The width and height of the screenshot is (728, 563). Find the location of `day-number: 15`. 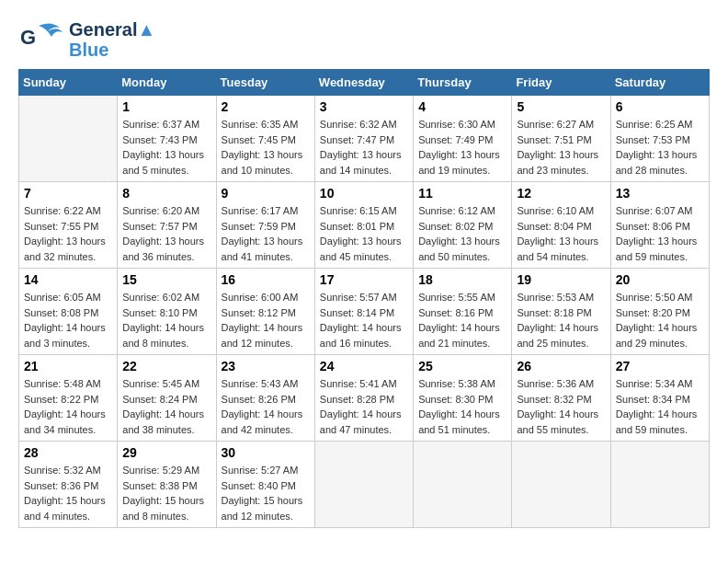

day-number: 15 is located at coordinates (166, 280).